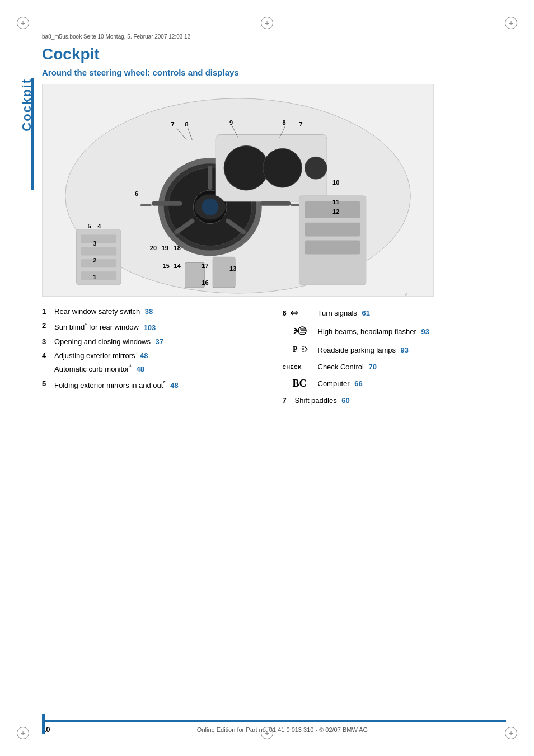  I want to click on svg-text: 3, so click(95, 243).